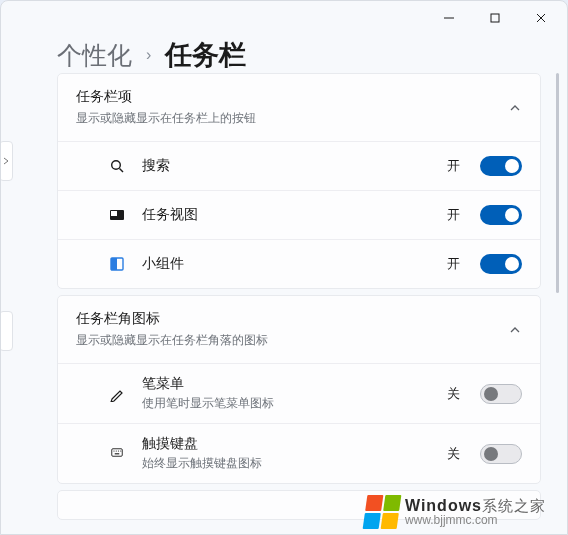 Image resolution: width=568 pixels, height=535 pixels. Describe the element at coordinates (476, 520) in the screenshot. I see `watermark-url: www.bjjmmc.com` at that location.